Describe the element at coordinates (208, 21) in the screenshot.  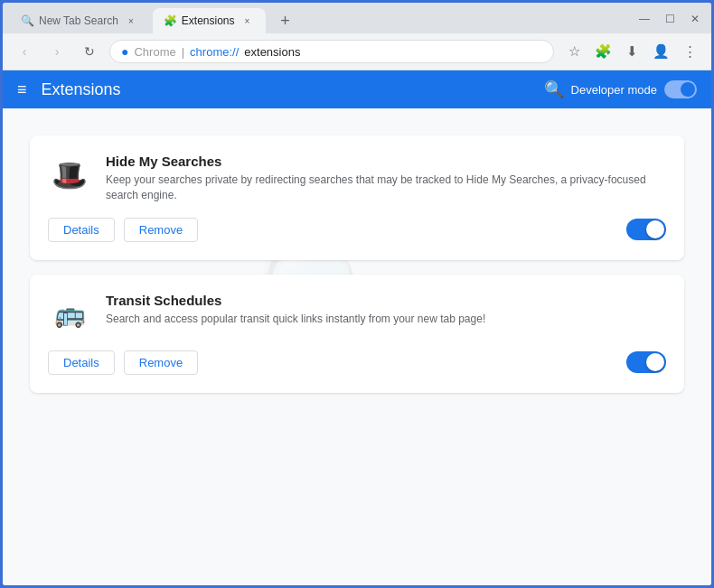
I see `tab-extensions-label: Extensions` at that location.